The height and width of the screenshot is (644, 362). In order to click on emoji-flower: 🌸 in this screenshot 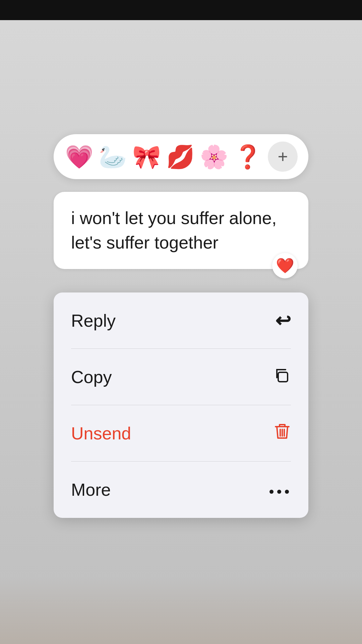, I will do `click(214, 157)`.